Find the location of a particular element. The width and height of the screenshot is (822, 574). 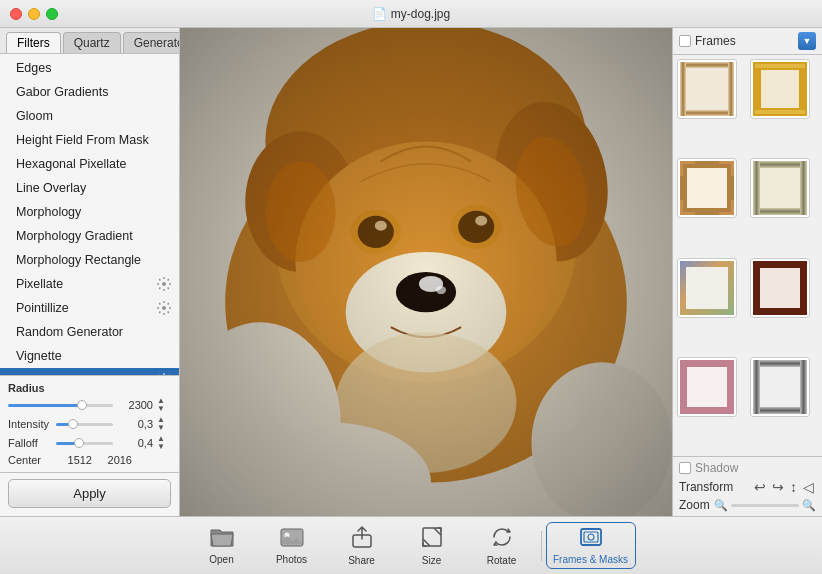

falloff-label: Falloff is located at coordinates (30, 443).